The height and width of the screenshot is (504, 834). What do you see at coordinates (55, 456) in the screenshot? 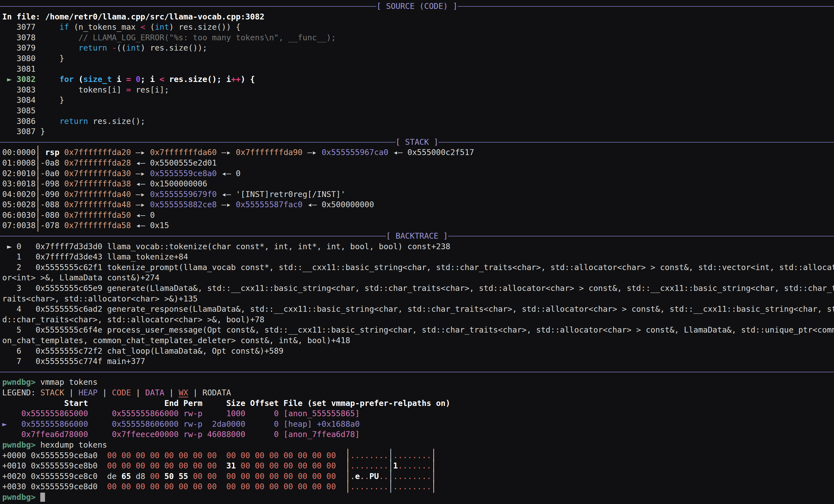
I see `text-segment: +0000 0x5555559ce8a0` at bounding box center [55, 456].